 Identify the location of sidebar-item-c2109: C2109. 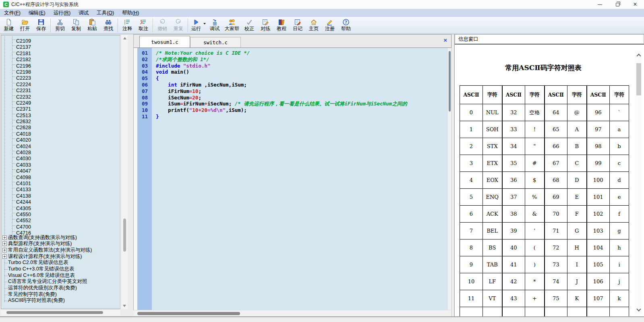
(60, 39).